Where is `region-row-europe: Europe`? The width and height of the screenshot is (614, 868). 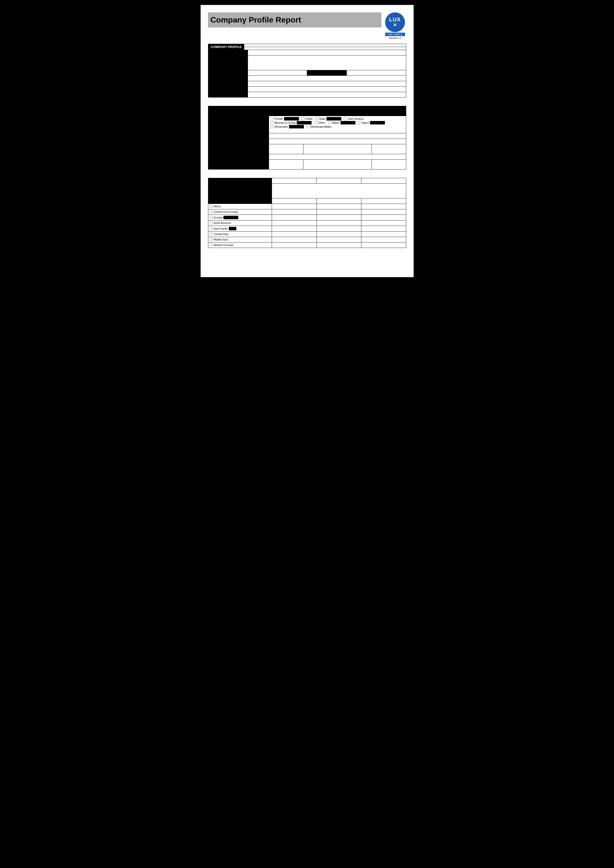 region-row-europe: Europe is located at coordinates (307, 218).